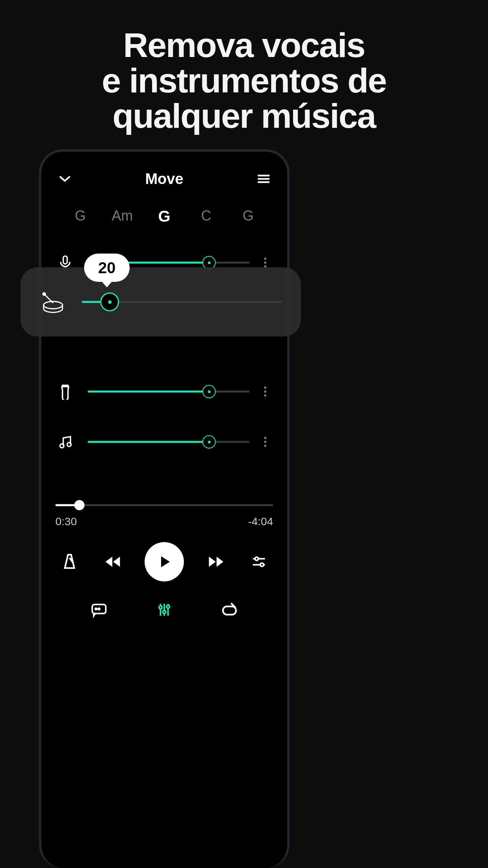 Image resolution: width=488 pixels, height=868 pixels. What do you see at coordinates (265, 392) in the screenshot?
I see `guitar-more-button` at bounding box center [265, 392].